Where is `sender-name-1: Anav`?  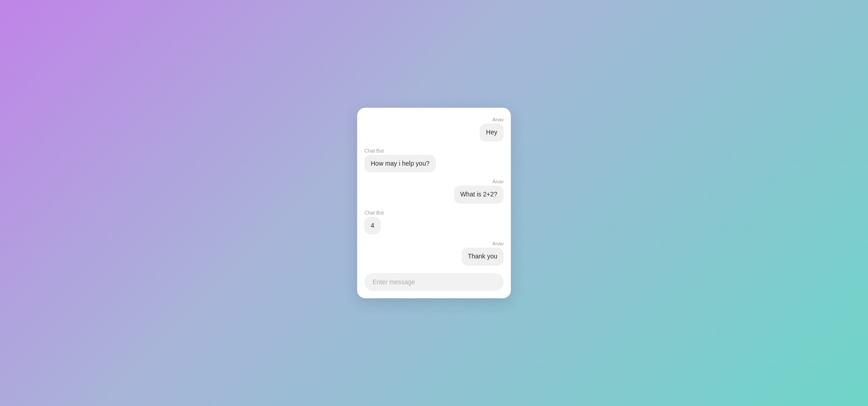 sender-name-1: Anav is located at coordinates (498, 119).